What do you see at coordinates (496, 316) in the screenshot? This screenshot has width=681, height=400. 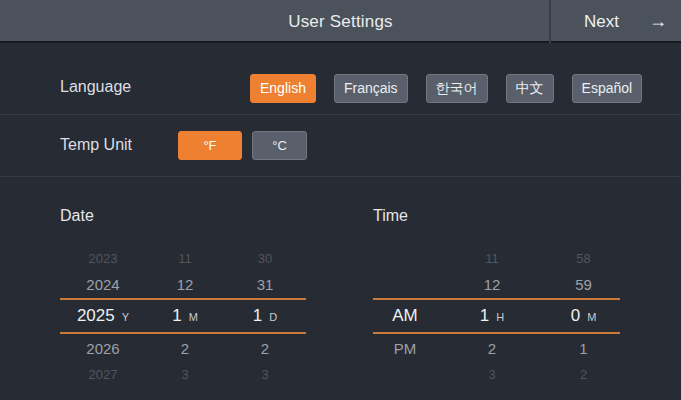 I see `time-picker-wheel: 11581259AM1H0MPM2132` at bounding box center [496, 316].